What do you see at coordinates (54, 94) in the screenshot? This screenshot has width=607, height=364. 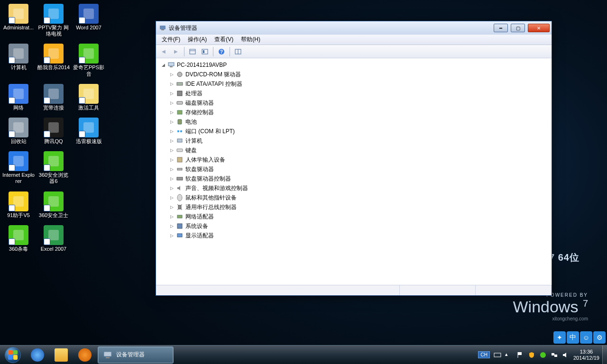 I see `broadband-icon` at bounding box center [54, 94].